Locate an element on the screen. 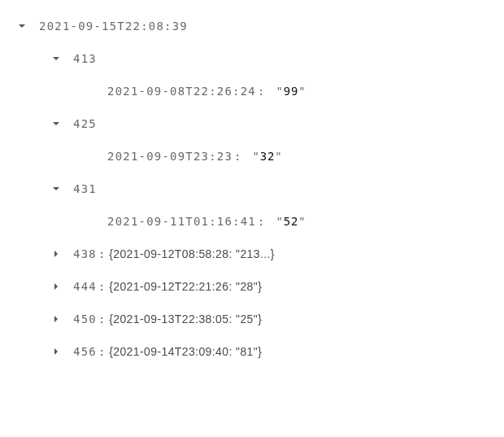 This screenshot has height=437, width=504. tree-row-413: 413 is located at coordinates (252, 59).